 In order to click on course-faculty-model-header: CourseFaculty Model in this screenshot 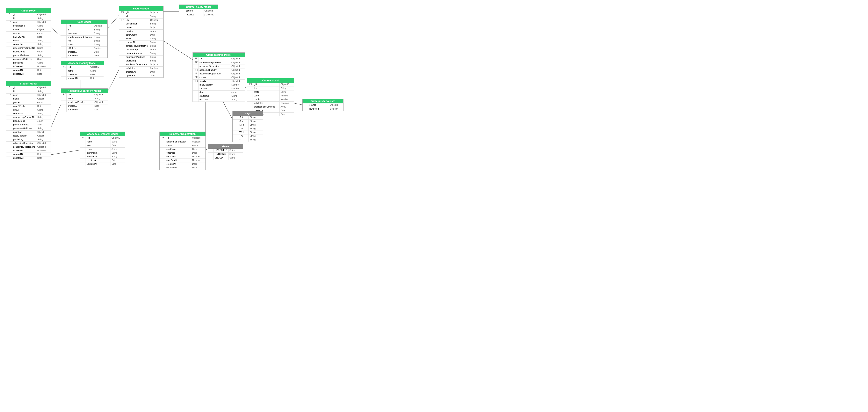, I will do `click(198, 7)`.